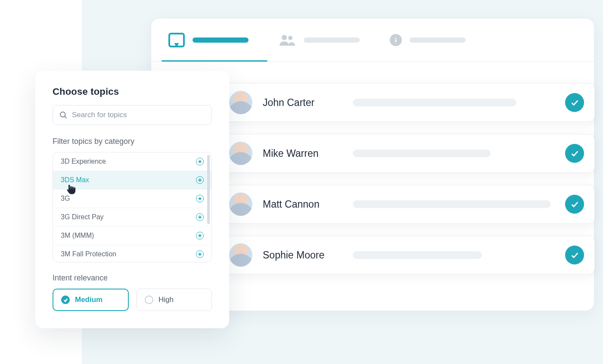  I want to click on person-row: John Carter, so click(407, 103).